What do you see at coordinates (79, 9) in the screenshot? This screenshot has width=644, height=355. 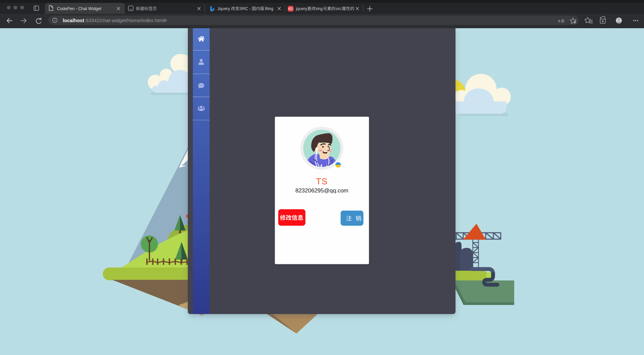 I see `svg-text: CodePen - Chat Widget` at bounding box center [79, 9].